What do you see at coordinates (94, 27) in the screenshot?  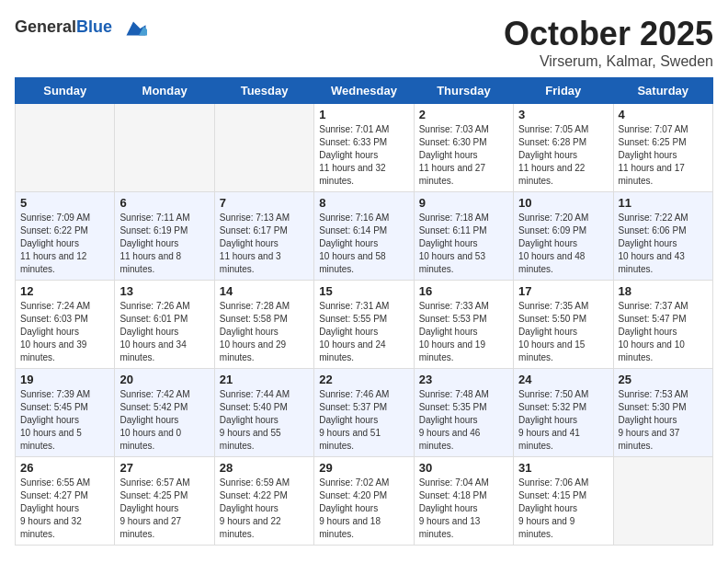 I see `logo-blue: Blue` at bounding box center [94, 27].